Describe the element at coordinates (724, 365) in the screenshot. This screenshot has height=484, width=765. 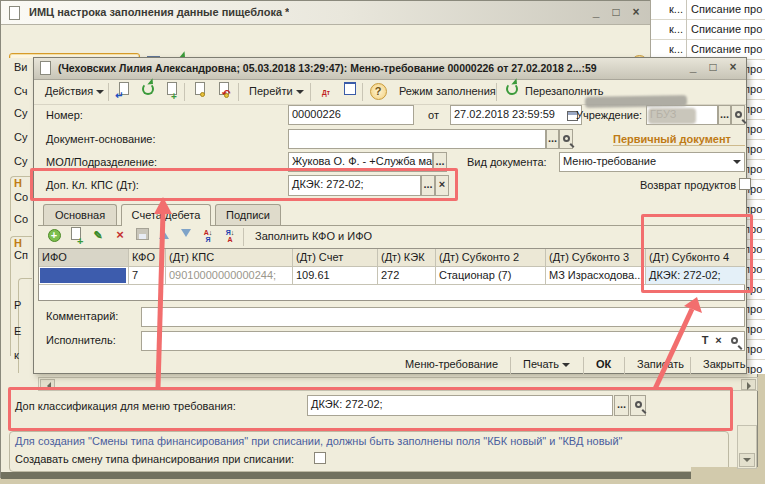
I see `close-bottom-button: Закрыть` at that location.